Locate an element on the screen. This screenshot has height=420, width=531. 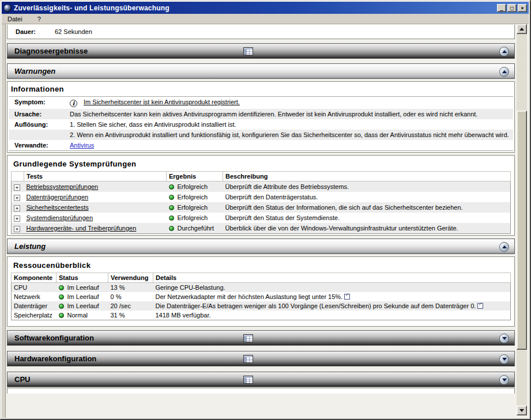
resource-name: Datenträger is located at coordinates (34, 306).